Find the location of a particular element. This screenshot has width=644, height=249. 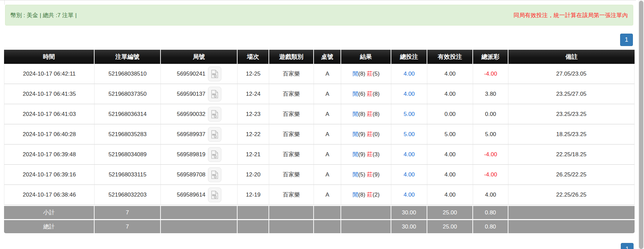

remark-cell: 27.05/23.05 is located at coordinates (571, 74).